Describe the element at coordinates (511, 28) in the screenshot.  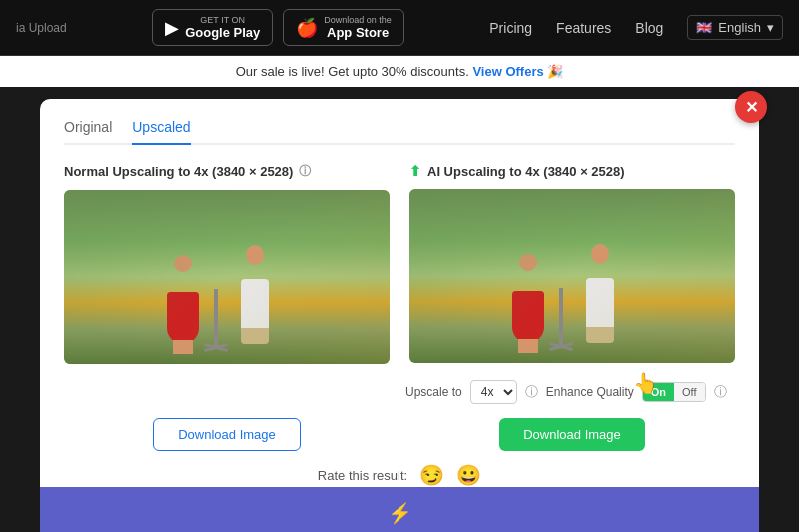
I see `nav-pricing: Pricing` at that location.